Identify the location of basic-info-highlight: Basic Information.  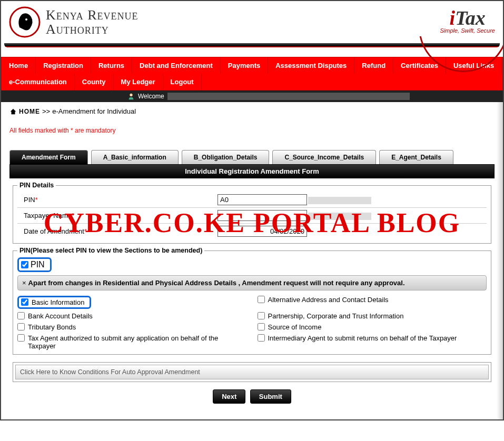
(54, 302).